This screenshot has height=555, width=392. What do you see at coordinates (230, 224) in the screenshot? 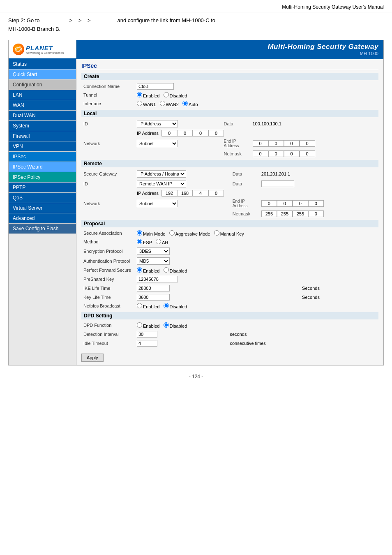
I see `proposal-section: Proposal` at bounding box center [230, 224].